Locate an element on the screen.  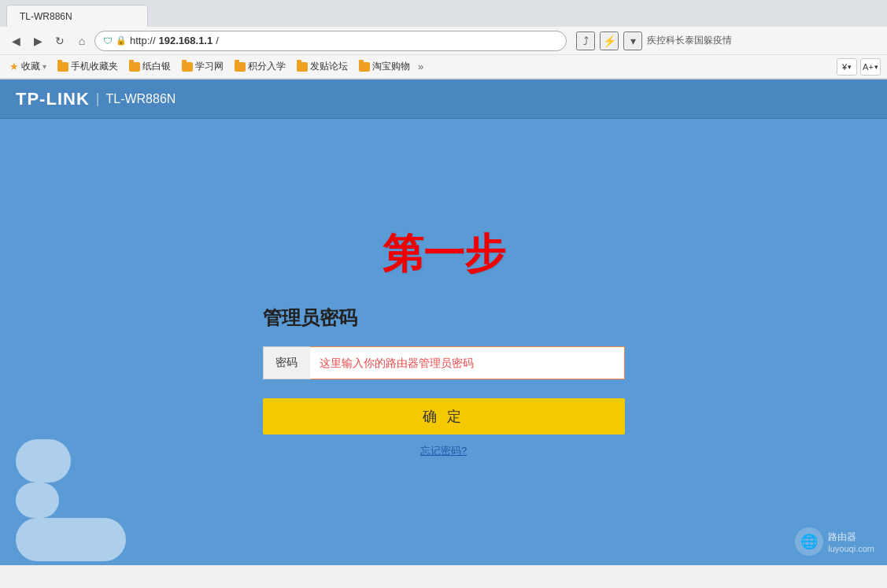
forgot-password-link: 忘记密码? is located at coordinates (444, 451).